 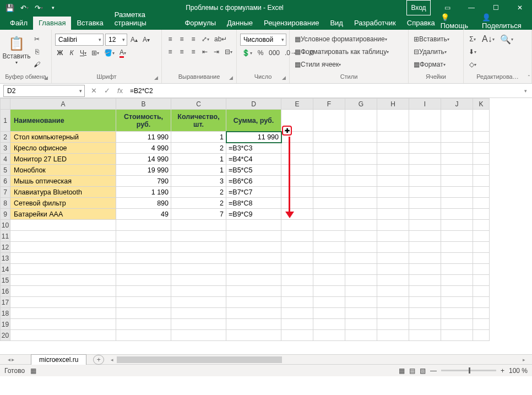 What do you see at coordinates (6, 280) in the screenshot?
I see `row-header: 15` at bounding box center [6, 280].